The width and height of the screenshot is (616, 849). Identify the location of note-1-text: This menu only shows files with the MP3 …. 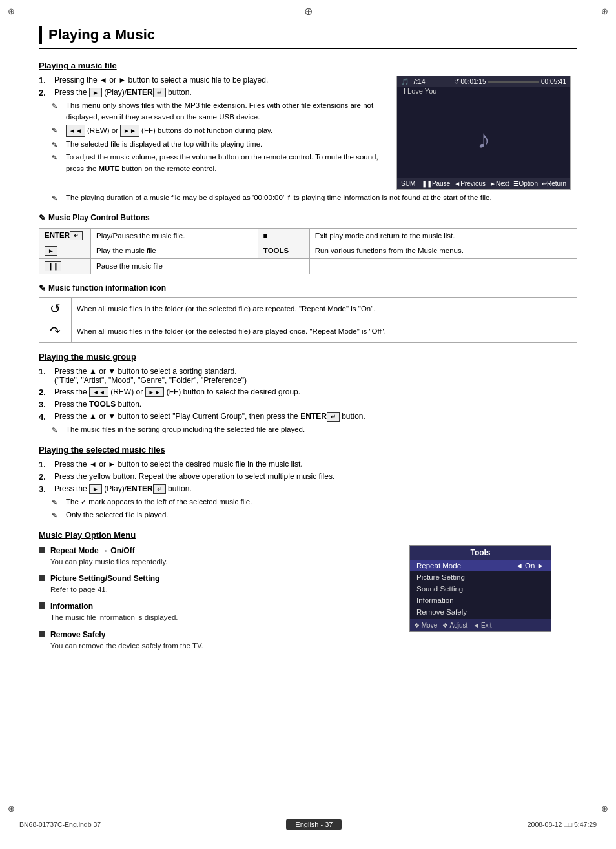
(226, 111).